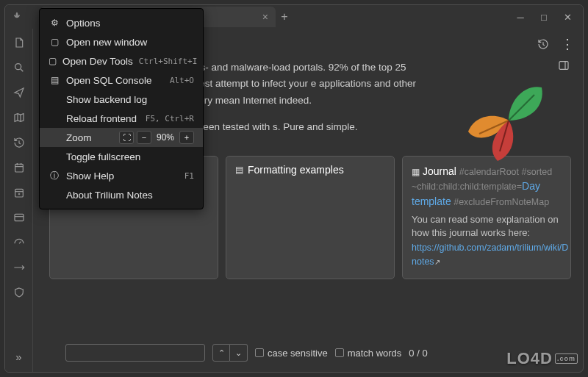 The width and height of the screenshot is (588, 377). What do you see at coordinates (265, 17) in the screenshot?
I see `close-tab-icon: ×` at bounding box center [265, 17].